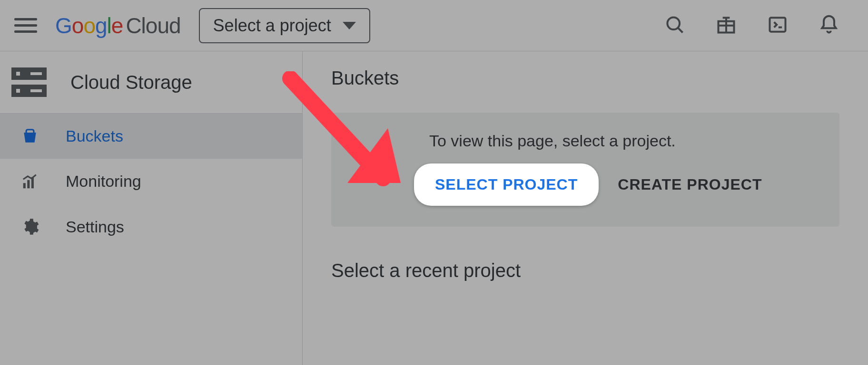 The image size is (868, 365). What do you see at coordinates (118, 26) in the screenshot?
I see `google-cloud-logo: Google Cloud` at bounding box center [118, 26].